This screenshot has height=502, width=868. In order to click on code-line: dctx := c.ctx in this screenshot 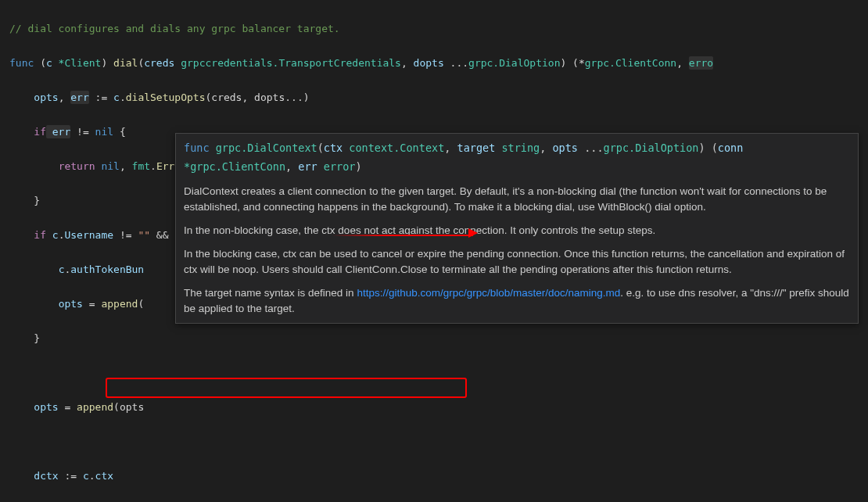, I will do `click(434, 476)`.